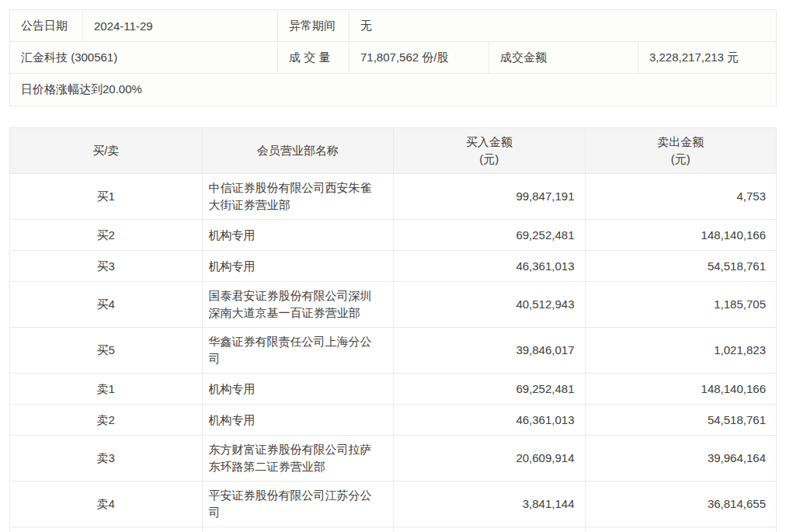 This screenshot has width=786, height=532. What do you see at coordinates (298, 196) in the screenshot?
I see `broker-cell: 中信证券股份有限公司西安朱雀大街证券营业部` at bounding box center [298, 196].